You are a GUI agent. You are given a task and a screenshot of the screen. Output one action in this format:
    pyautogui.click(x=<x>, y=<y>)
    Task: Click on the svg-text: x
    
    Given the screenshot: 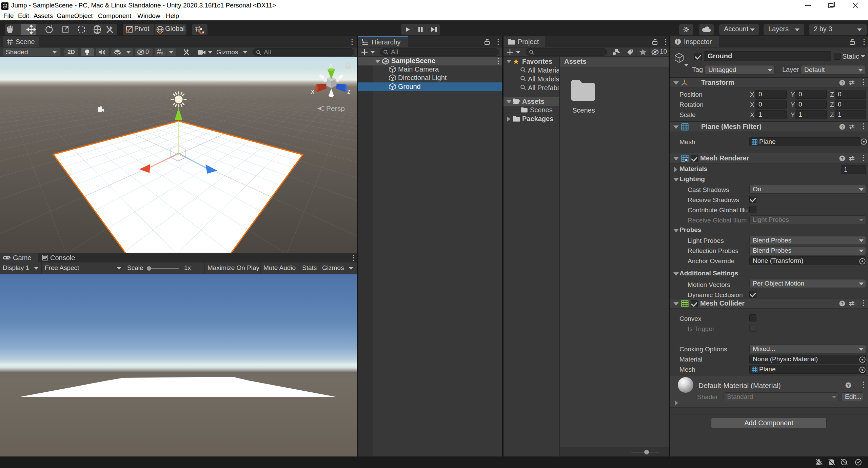 What is the action you would take?
    pyautogui.click(x=313, y=91)
    